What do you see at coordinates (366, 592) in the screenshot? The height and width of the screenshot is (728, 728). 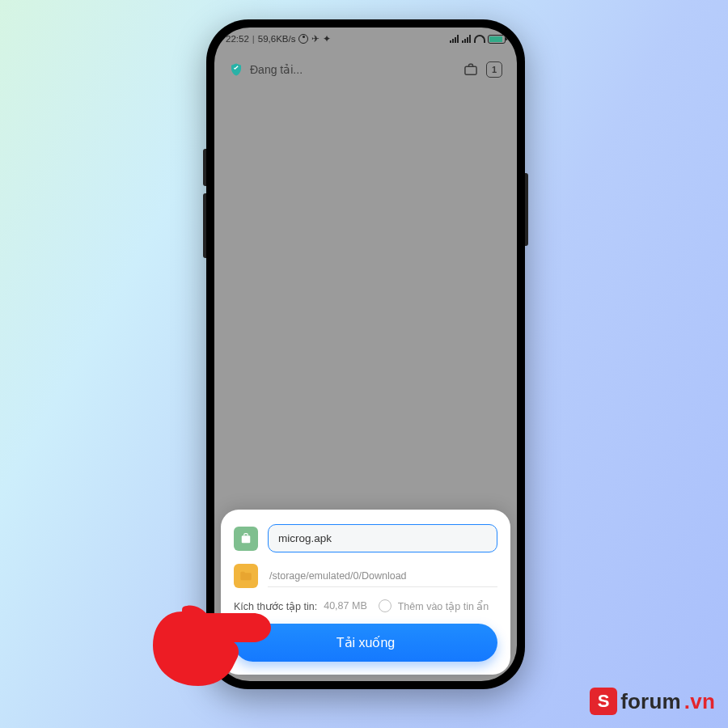 I see `download-dialog: /storage/emulated/0/Download Kích thước …` at bounding box center [366, 592].